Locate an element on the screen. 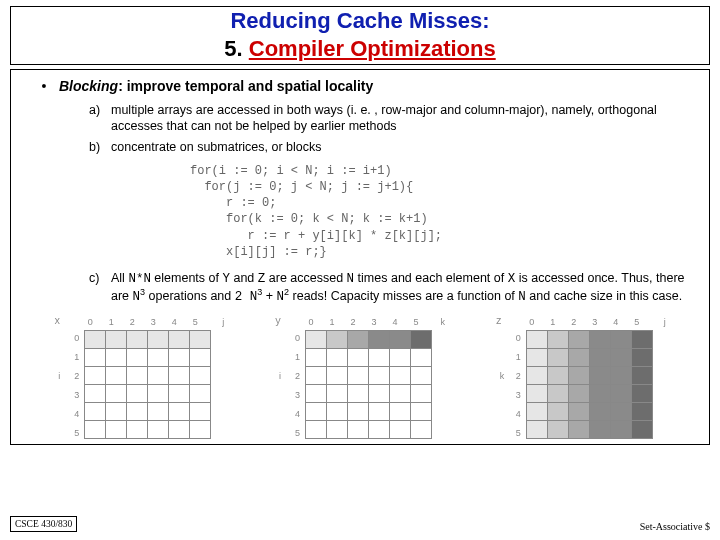 This screenshot has width=720, height=540. item-a: a) multiple arrays are accessed in both … is located at coordinates (390, 118).